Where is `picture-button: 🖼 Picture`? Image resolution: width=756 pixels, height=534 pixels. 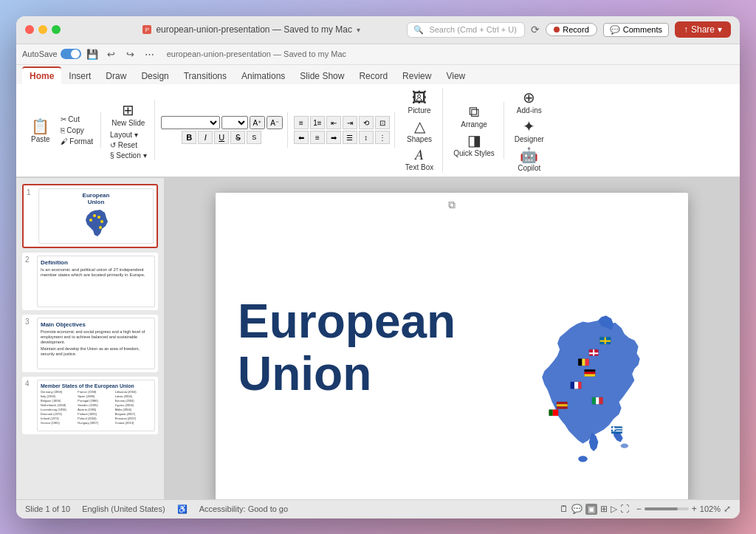 picture-button: 🖼 Picture is located at coordinates (419, 102).